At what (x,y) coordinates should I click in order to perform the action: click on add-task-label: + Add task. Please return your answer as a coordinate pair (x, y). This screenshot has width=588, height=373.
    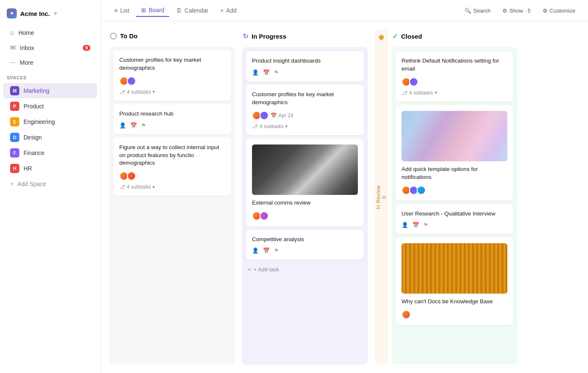
    Looking at the image, I should click on (266, 270).